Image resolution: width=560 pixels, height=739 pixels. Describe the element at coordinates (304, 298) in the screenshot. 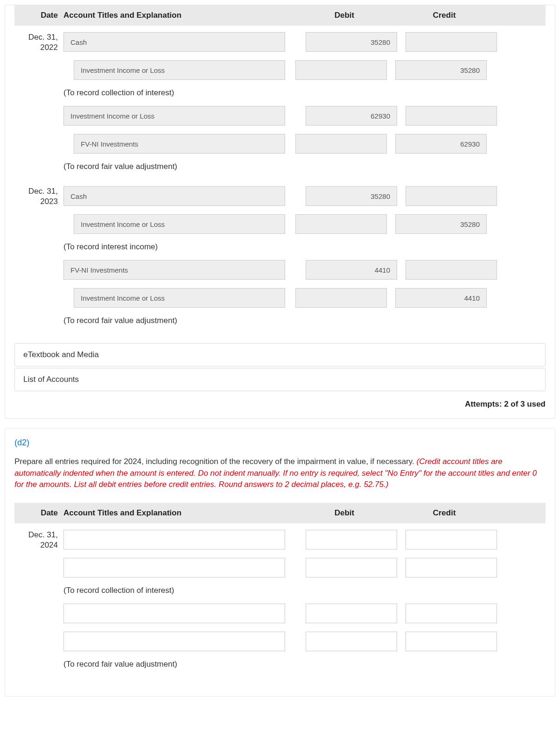

I see `input-row: Investment Income or Loss4410` at that location.